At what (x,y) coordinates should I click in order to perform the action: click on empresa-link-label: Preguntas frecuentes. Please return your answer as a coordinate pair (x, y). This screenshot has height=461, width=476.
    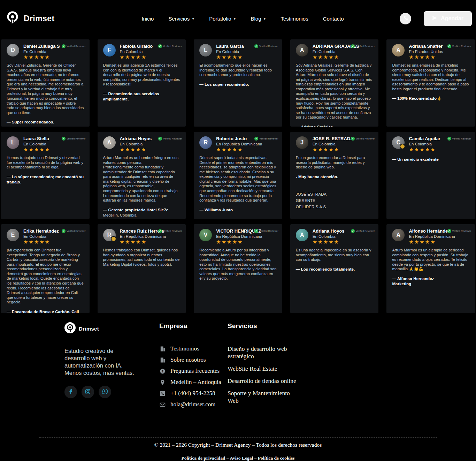
    Looking at the image, I should click on (195, 371).